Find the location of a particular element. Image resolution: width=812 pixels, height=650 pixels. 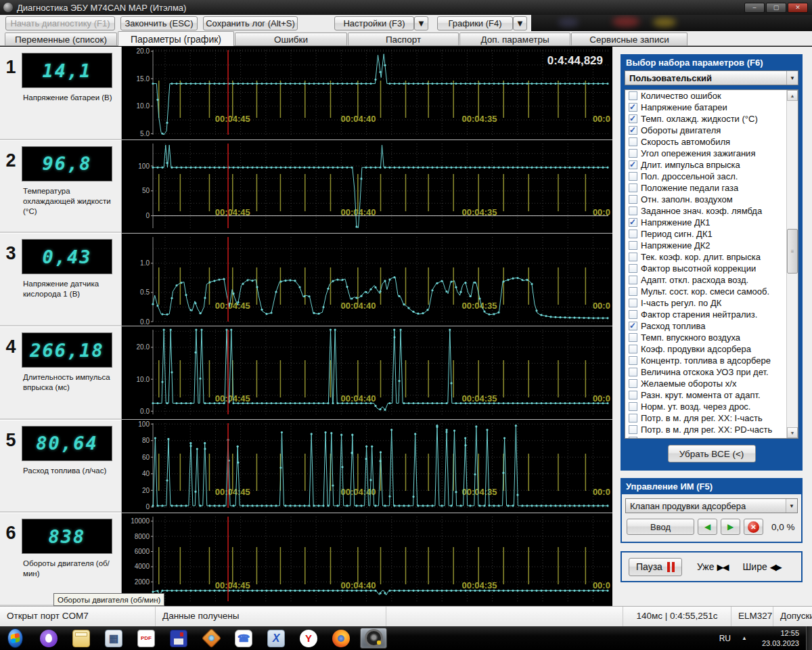

graphs-button: Графики (F4) is located at coordinates (475, 23).